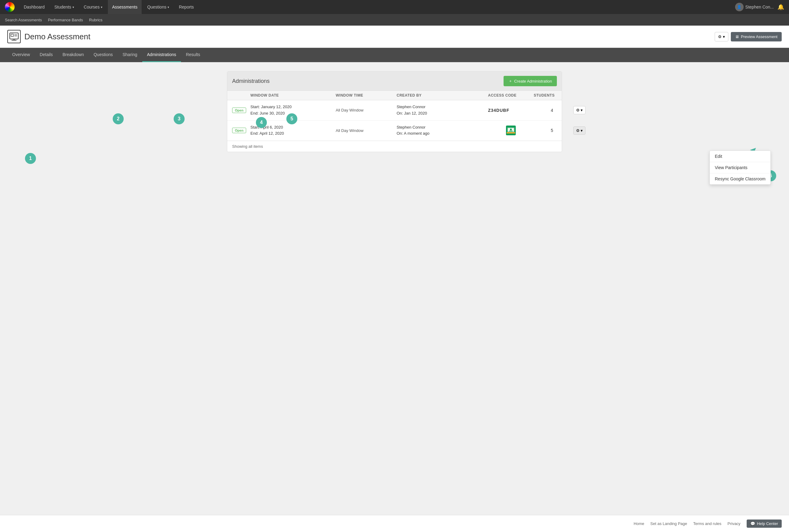  I want to click on actions-dropdown-menu: Edit View Participants Resync Google Cla…, so click(740, 168).